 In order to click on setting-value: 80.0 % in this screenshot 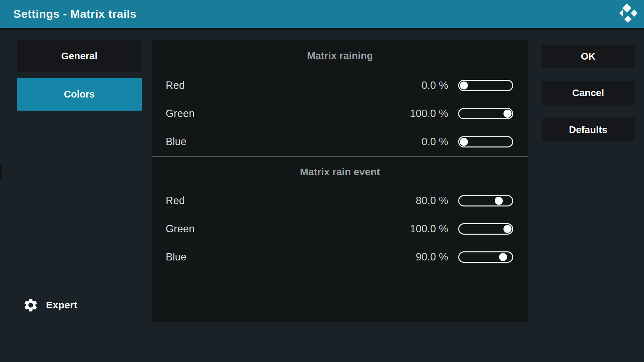, I will do `click(426, 201)`.